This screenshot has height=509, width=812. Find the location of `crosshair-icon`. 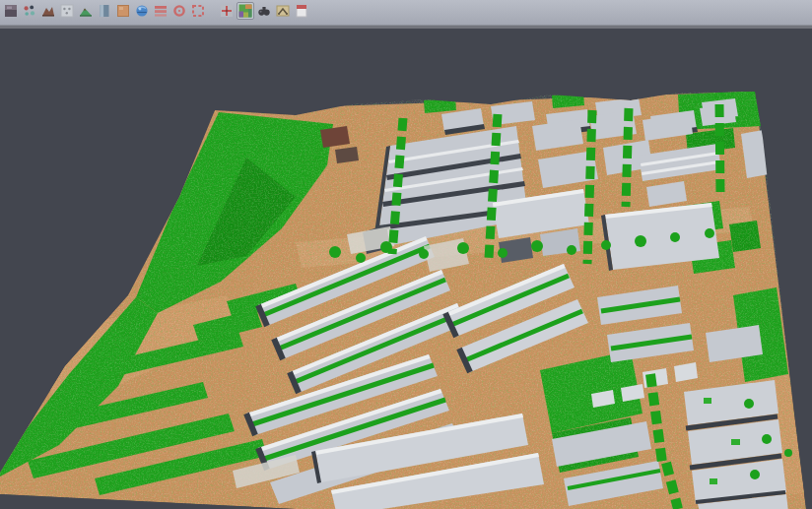

crosshair-icon is located at coordinates (227, 11).